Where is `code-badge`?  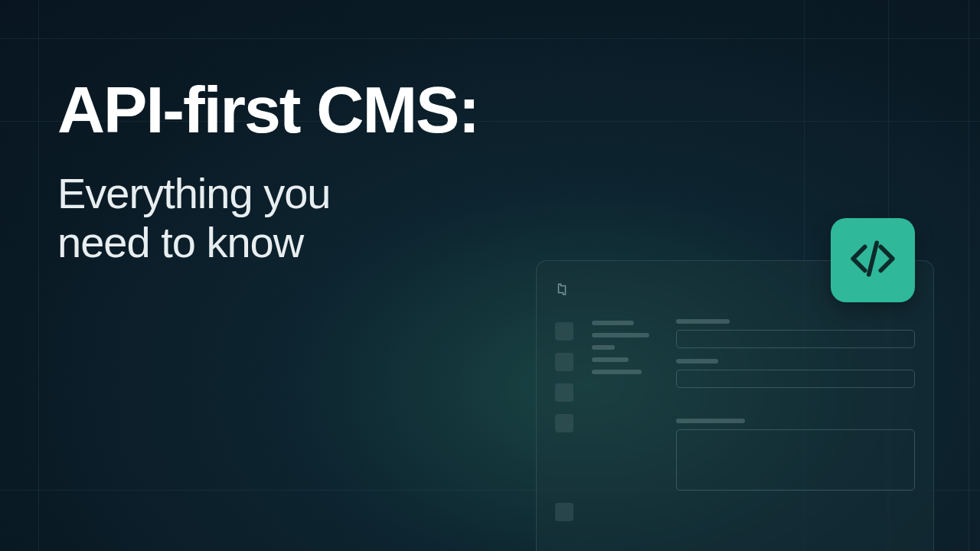 code-badge is located at coordinates (873, 260).